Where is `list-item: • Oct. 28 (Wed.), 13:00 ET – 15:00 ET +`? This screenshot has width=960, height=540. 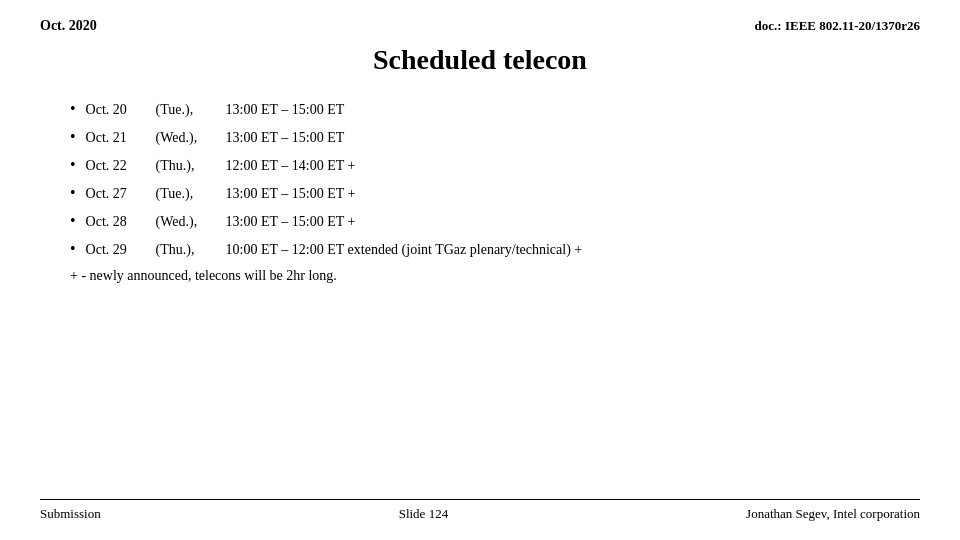
list-item: • Oct. 28 (Wed.), 13:00 ET – 15:00 ET + is located at coordinates (495, 221).